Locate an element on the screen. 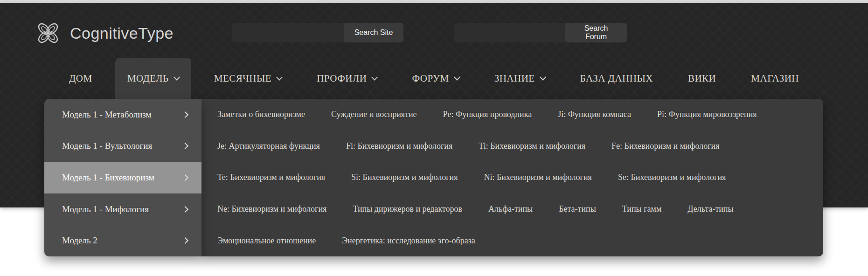 The image size is (868, 276). mega-menu-row: Ne: Бихевиоризм и мифологияТипы дирижеро… is located at coordinates (512, 209).